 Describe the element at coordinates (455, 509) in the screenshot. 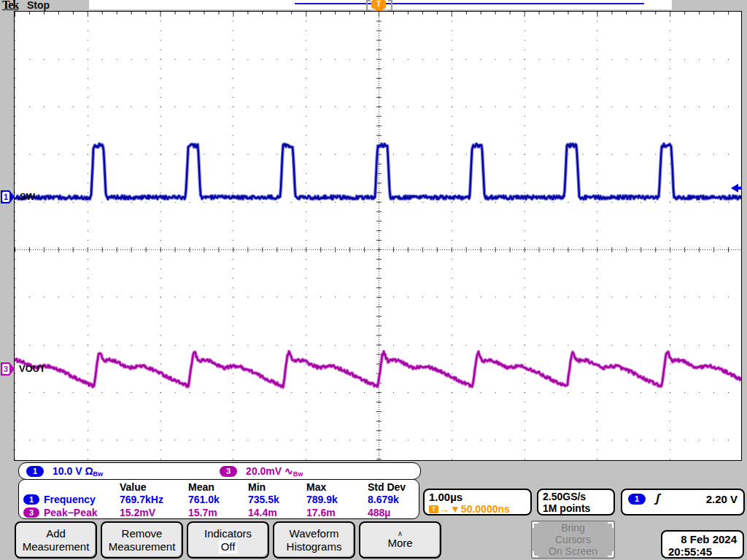

I see `arrow-down-icon: ▼` at that location.